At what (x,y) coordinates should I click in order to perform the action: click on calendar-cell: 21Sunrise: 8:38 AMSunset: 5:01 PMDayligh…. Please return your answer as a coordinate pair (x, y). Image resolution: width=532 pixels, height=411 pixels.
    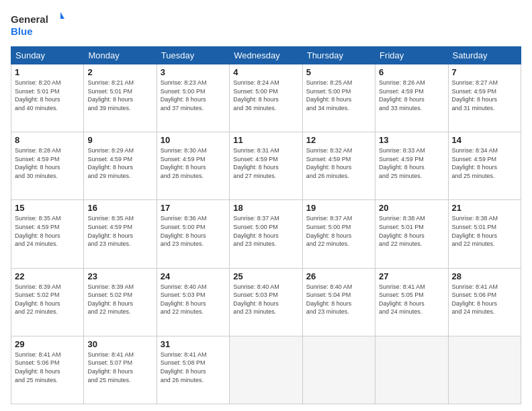
    Looking at the image, I should click on (484, 234).